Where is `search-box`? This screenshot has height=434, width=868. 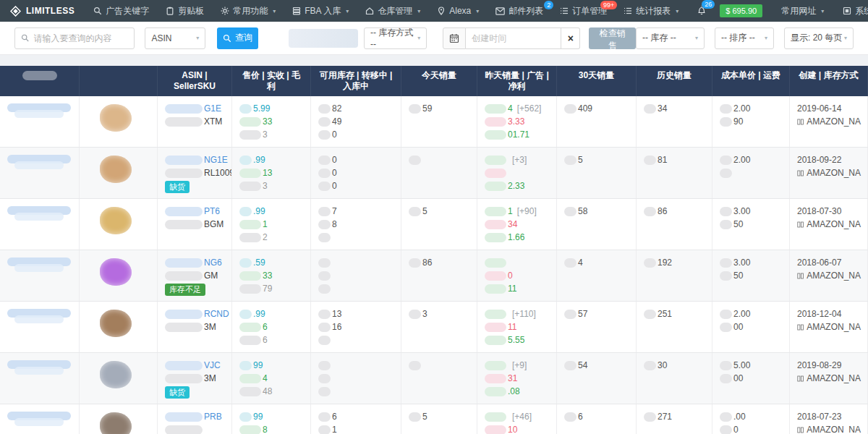
search-box is located at coordinates (75, 38).